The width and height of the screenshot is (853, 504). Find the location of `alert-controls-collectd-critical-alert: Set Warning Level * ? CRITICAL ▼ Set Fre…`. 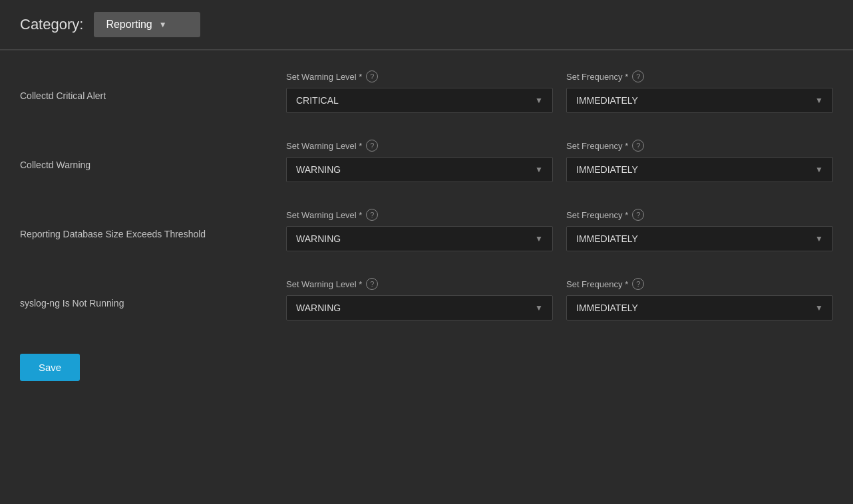

alert-controls-collectd-critical-alert: Set Warning Level * ? CRITICAL ▼ Set Fre… is located at coordinates (560, 92).